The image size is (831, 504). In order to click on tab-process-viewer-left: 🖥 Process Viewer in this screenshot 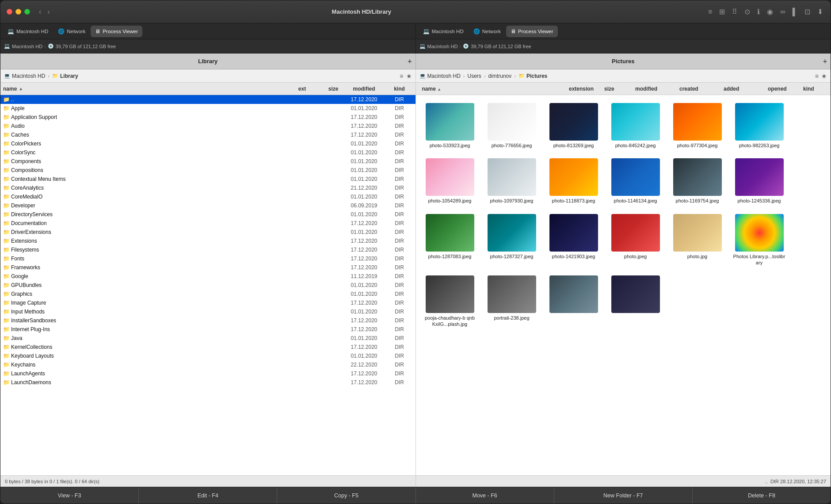, I will do `click(117, 31)`.